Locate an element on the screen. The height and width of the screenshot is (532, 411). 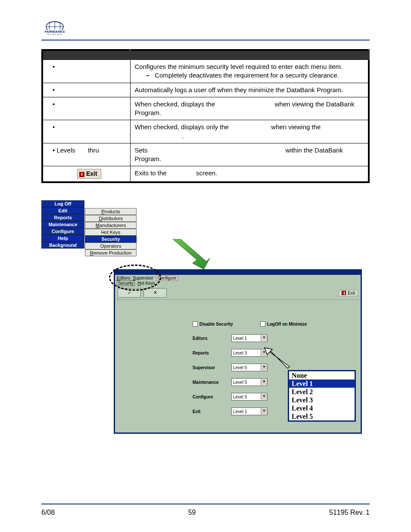
cancel-button is located at coordinates (155, 293).